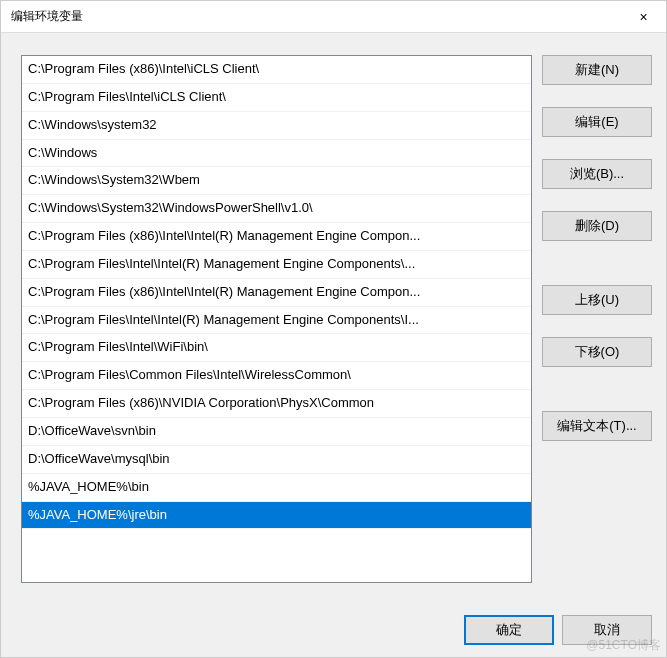 The image size is (667, 658). I want to click on list-item: %JAVA_HOME%\jre\bin, so click(276, 516).